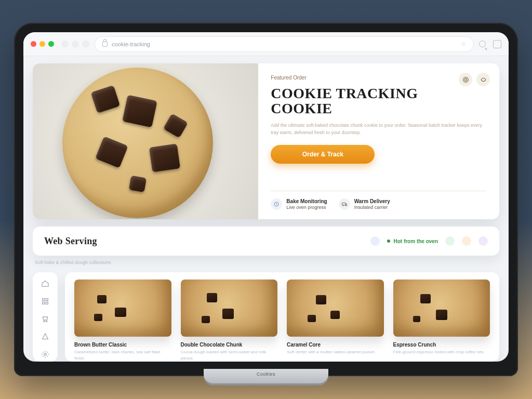  Describe the element at coordinates (344, 204) in the screenshot. I see `delivery-icon` at that location.